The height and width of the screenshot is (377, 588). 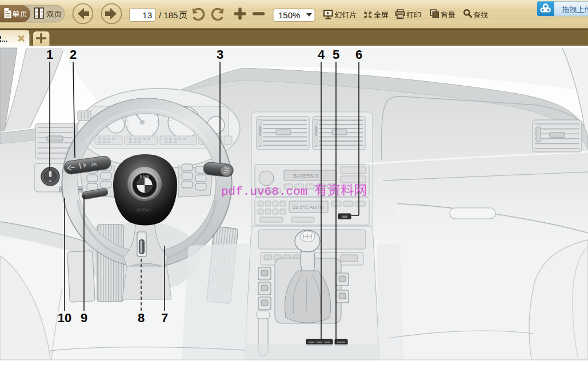 What do you see at coordinates (145, 177) in the screenshot?
I see `svg-text: B M W` at bounding box center [145, 177].